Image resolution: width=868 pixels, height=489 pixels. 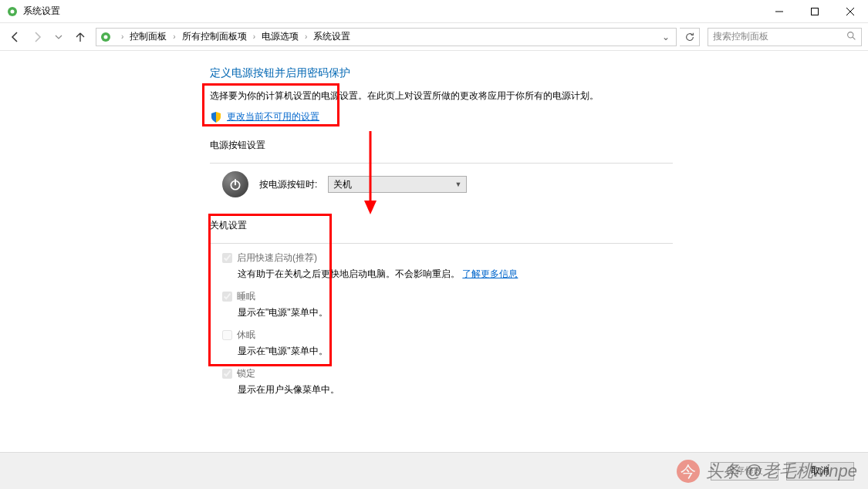 I want to click on search-input: 搜索控制面板, so click(x=785, y=37).